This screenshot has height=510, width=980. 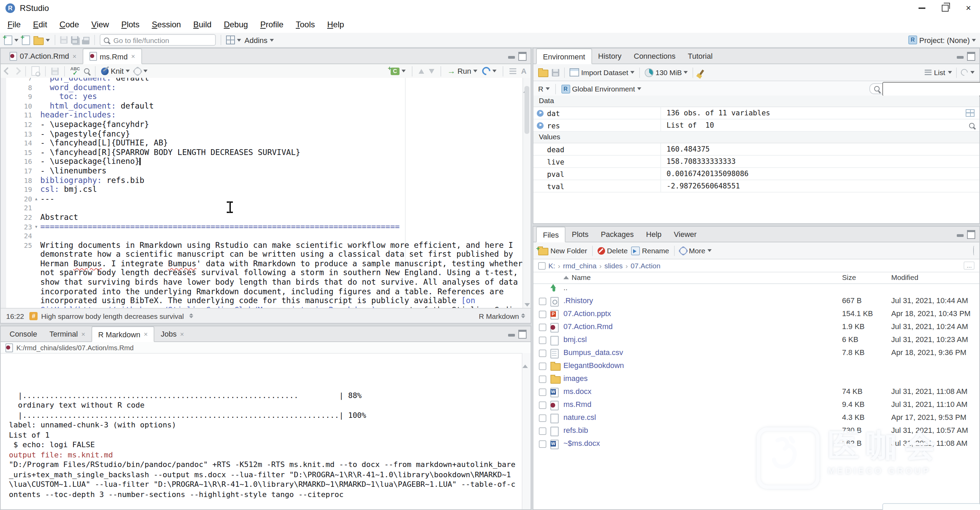 I want to click on new-folder-button: +New Folder, so click(x=563, y=250).